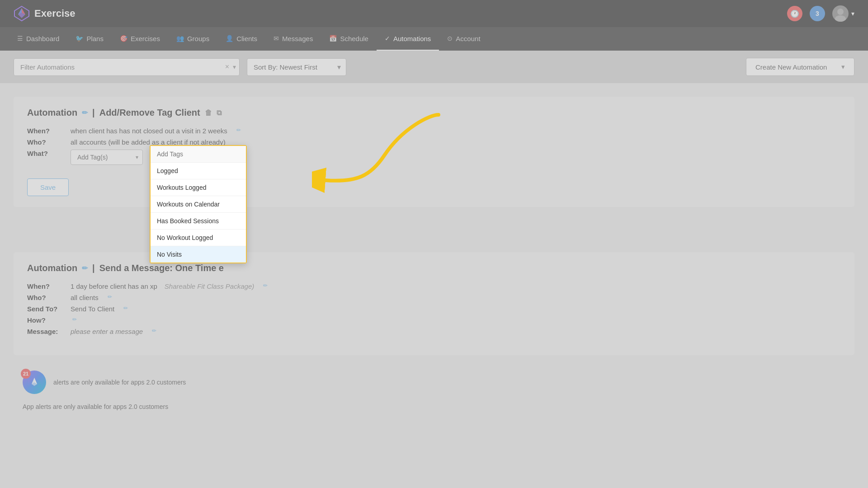 The width and height of the screenshot is (868, 488). Describe the element at coordinates (198, 188) in the screenshot. I see `tag-option-workouts-logged: Workouts Logged` at that location.